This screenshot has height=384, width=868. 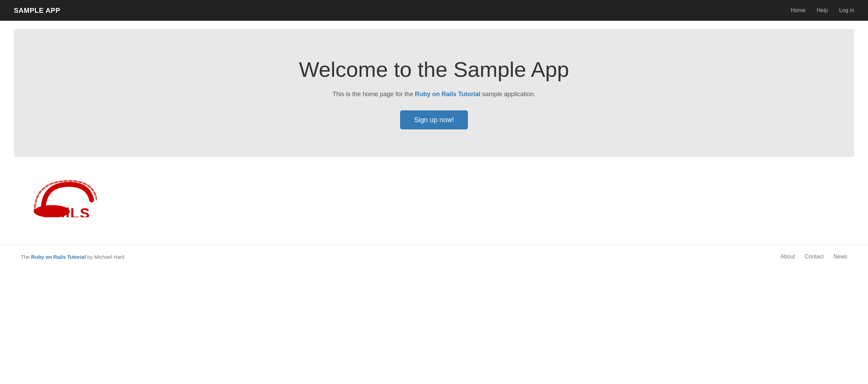 I want to click on hero-title: Welcome to the Sample App, so click(x=434, y=70).